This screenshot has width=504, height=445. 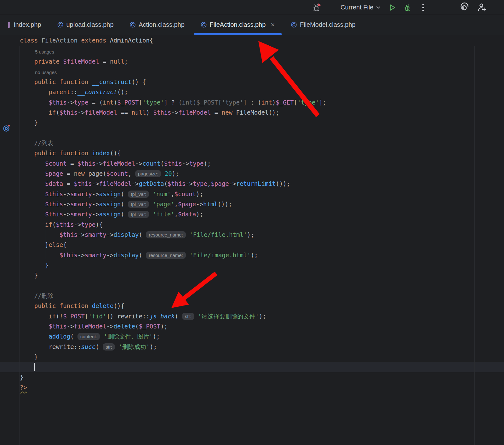 I want to click on code-token: js_back, so click(x=162, y=316).